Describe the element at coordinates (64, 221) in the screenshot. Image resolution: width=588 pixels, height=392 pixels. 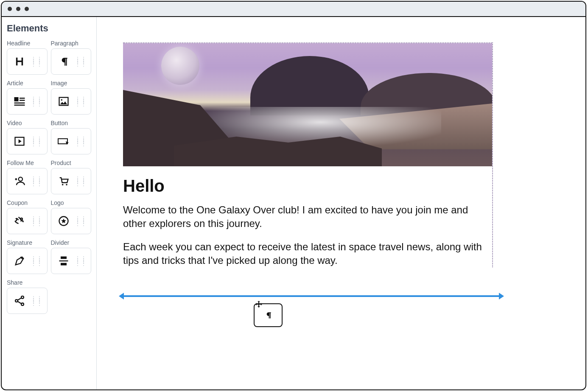
I see `logo-icon` at that location.